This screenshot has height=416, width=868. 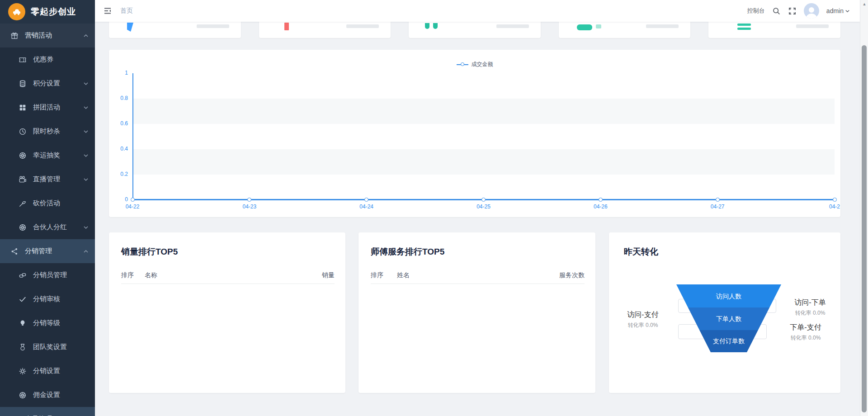 What do you see at coordinates (23, 203) in the screenshot?
I see `axe-icon` at bounding box center [23, 203].